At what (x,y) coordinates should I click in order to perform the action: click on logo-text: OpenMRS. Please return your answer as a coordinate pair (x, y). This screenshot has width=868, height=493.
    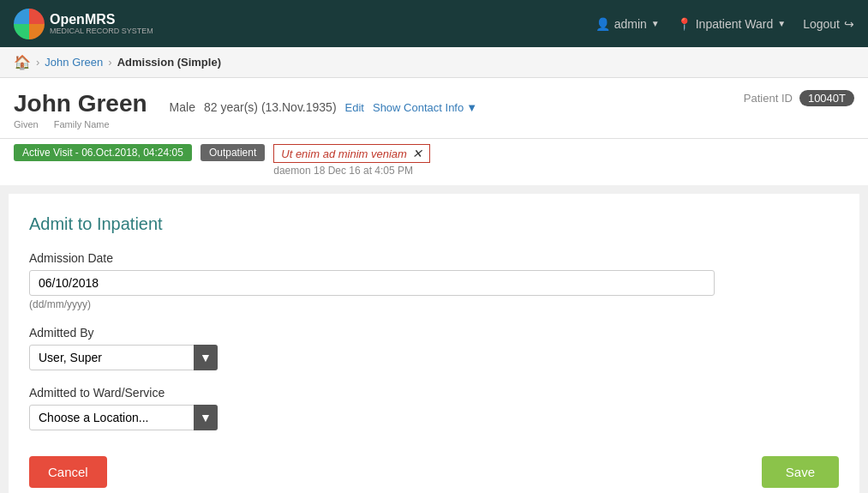
    Looking at the image, I should click on (101, 20).